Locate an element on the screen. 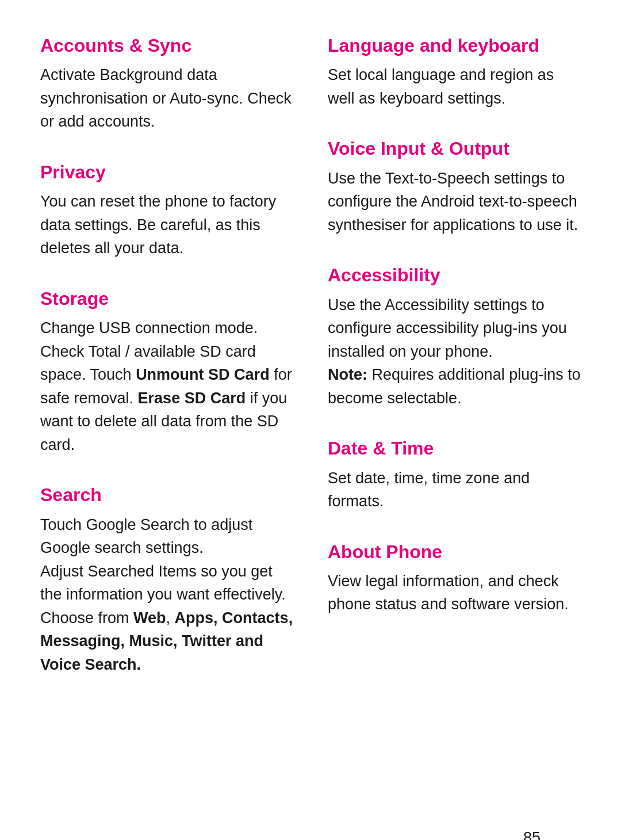 The image size is (621, 840). about-phone-title: About Phone is located at coordinates (454, 552).